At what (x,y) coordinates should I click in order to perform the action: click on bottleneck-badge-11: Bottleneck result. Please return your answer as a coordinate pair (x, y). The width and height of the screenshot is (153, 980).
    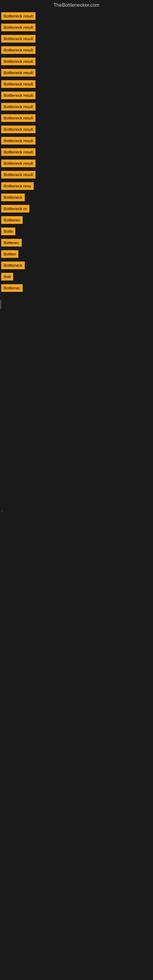
    Looking at the image, I should click on (18, 141).